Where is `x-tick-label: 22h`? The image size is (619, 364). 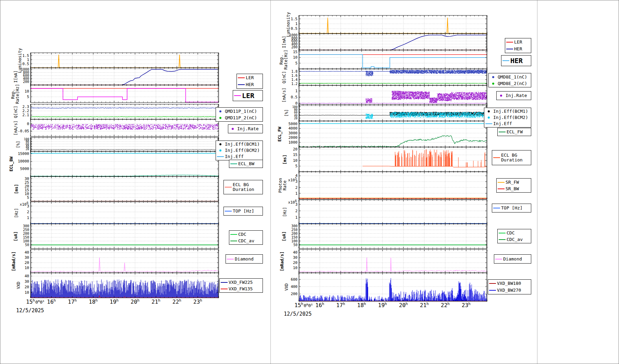
x-tick-label: 22h is located at coordinates (445, 305).